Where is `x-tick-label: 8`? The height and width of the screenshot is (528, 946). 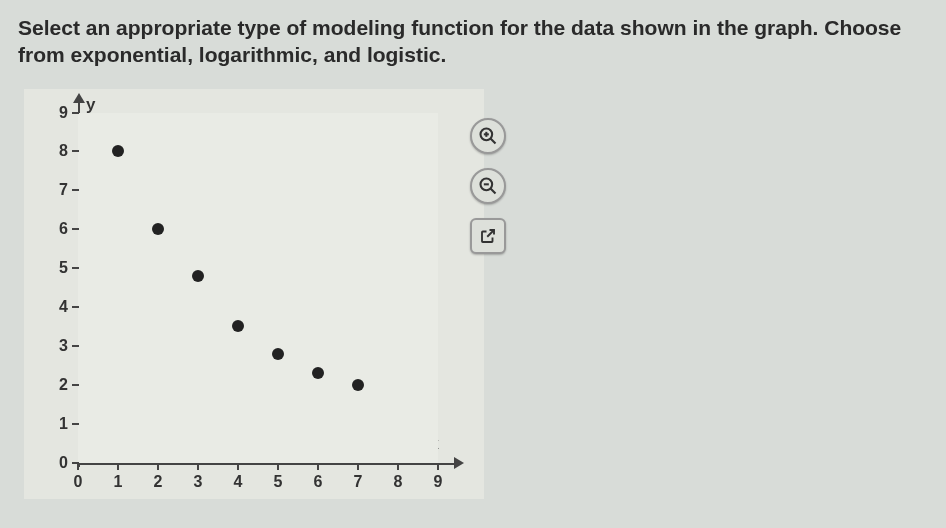 x-tick-label: 8 is located at coordinates (398, 482).